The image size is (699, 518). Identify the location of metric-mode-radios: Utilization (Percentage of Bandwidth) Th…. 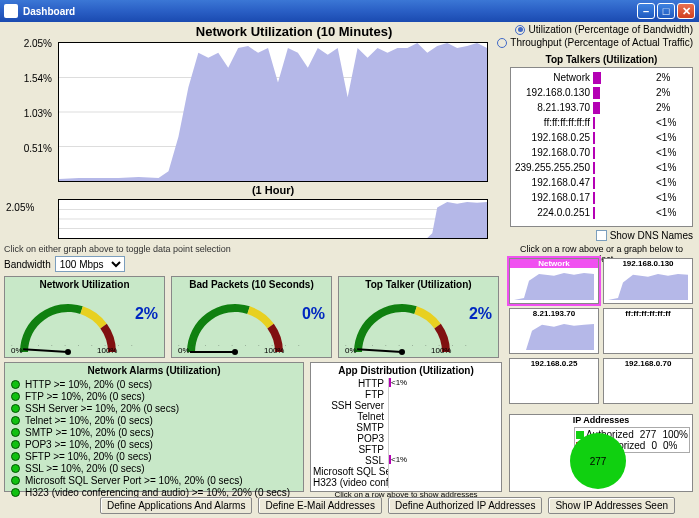
(595, 37).